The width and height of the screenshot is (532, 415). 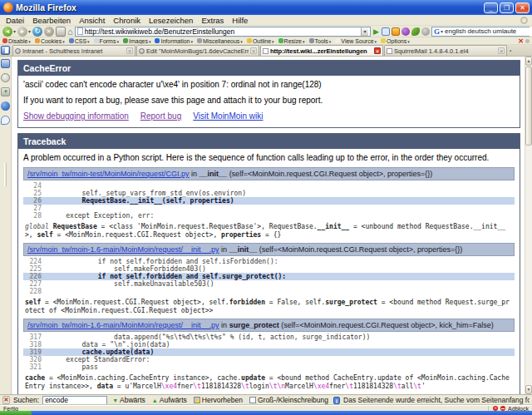 What do you see at coordinates (529, 225) in the screenshot?
I see `vertical-scrollbar: ▲ ▼` at bounding box center [529, 225].